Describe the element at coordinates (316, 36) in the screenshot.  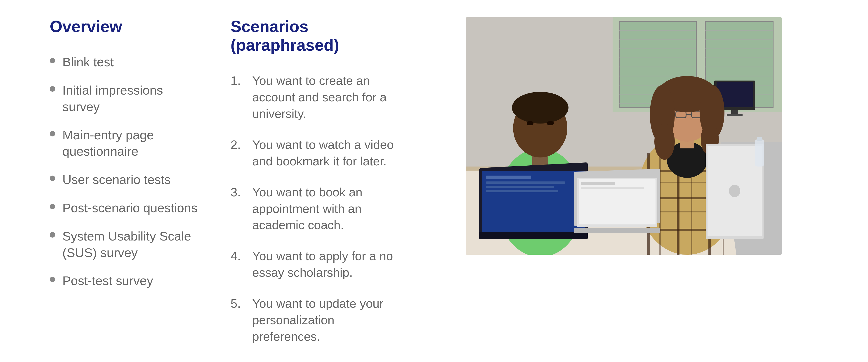
I see `scenarios-heading: Scenarios (paraphrased)` at that location.